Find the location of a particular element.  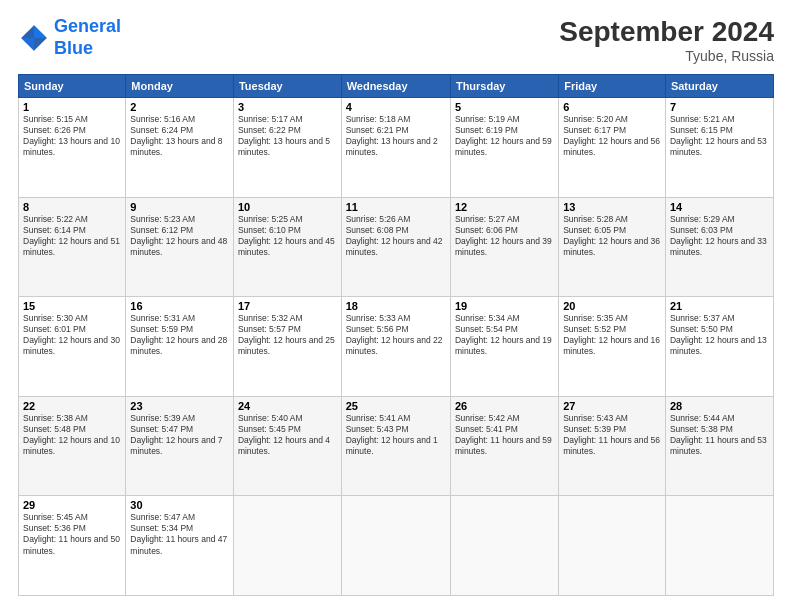

day-detail: Sunrise: 5:23 AMSunset: 6:12 PMDaylight:… is located at coordinates (180, 236).